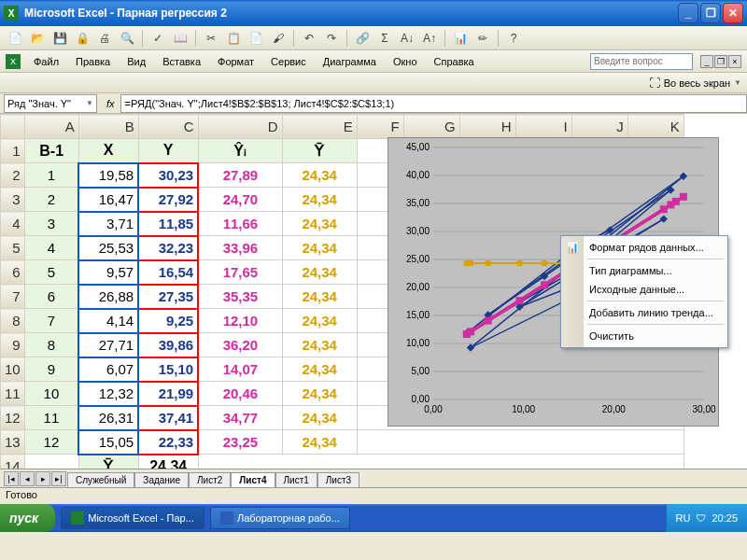 The height and width of the screenshot is (560, 747). What do you see at coordinates (256, 38) in the screenshot?
I see `paste-icon: 📄` at bounding box center [256, 38].